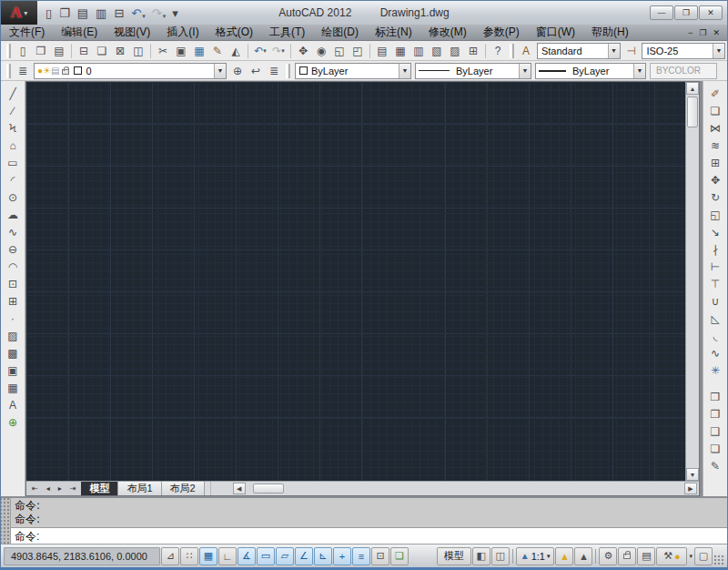  What do you see at coordinates (140, 488) in the screenshot?
I see `tab-layout1: 布局1` at bounding box center [140, 488].